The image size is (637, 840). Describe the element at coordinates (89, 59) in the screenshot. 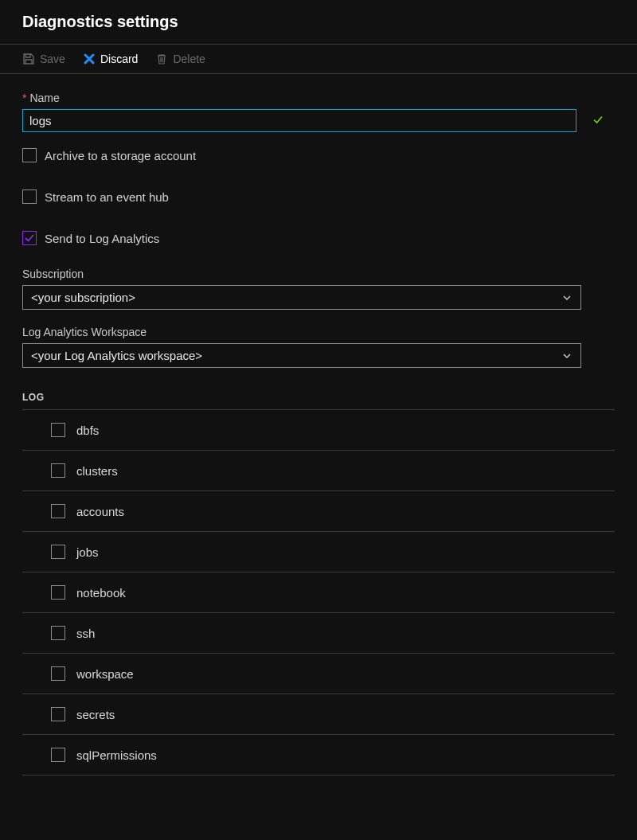

I see `close-icon` at that location.